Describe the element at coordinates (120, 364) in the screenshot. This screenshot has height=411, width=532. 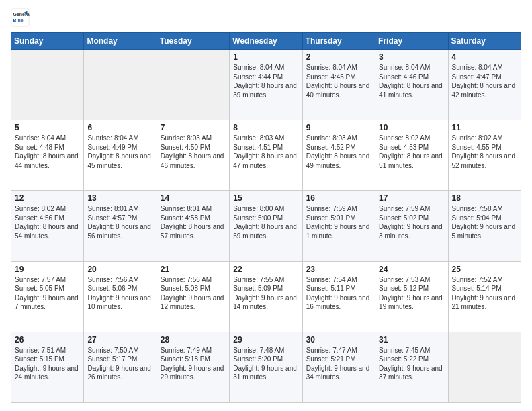
I see `cell-info-text: Sunrise: 7:50 AM Sunset: 5:17 PM Dayligh…` at that location.